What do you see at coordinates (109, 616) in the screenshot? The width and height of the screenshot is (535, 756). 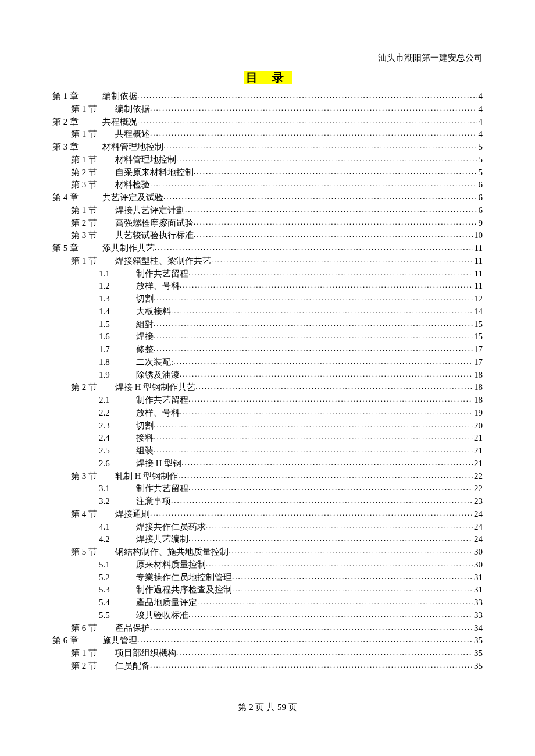 I see `toc-entry-label: 5.5` at bounding box center [109, 616].